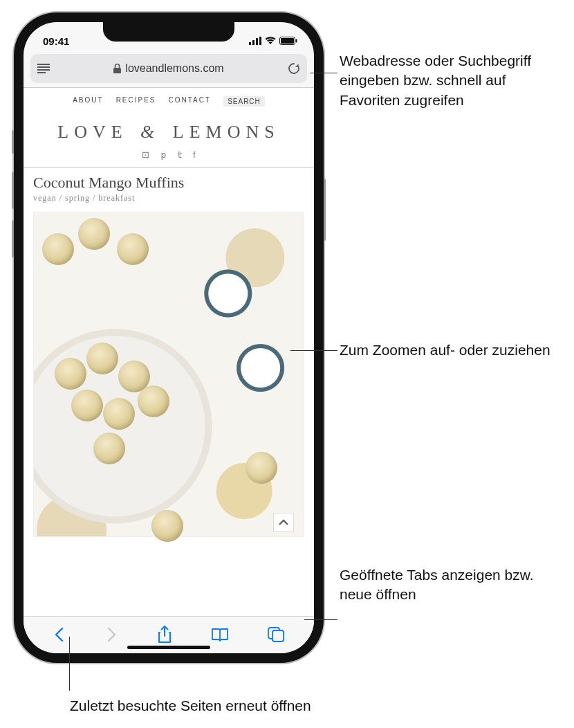  What do you see at coordinates (169, 180) in the screenshot?
I see `post-title: Coconut Mango Muffins` at bounding box center [169, 180].